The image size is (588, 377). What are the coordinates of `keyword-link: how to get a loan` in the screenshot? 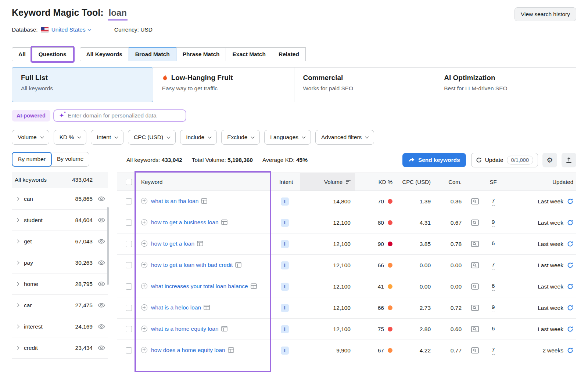 It's located at (173, 244).